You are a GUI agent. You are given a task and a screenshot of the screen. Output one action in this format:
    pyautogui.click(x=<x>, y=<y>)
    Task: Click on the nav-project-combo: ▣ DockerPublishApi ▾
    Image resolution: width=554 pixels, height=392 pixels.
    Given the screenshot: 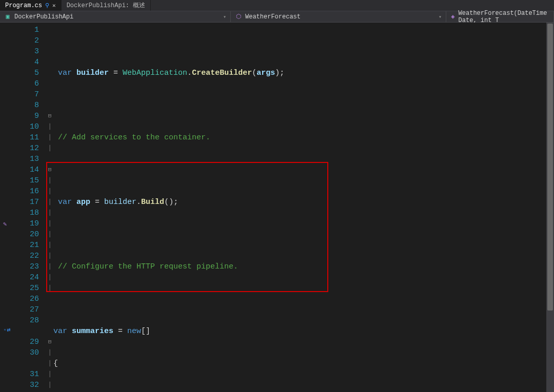 What is the action you would take?
    pyautogui.click(x=115, y=16)
    